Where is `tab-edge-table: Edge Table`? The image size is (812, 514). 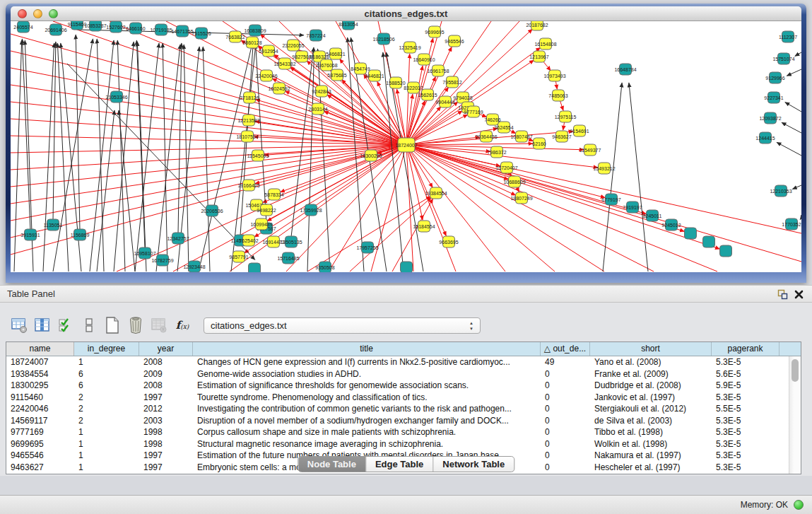
tab-edge-table: Edge Table is located at coordinates (400, 464).